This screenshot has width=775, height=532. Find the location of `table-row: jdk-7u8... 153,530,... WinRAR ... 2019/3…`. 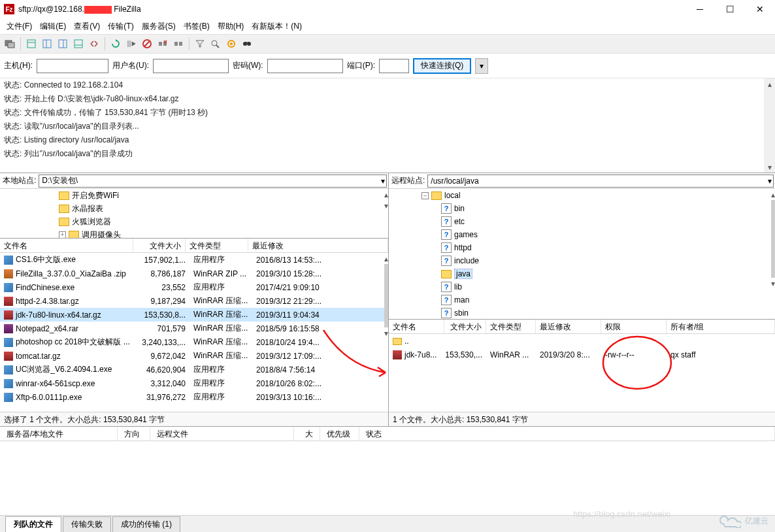

table-row: jdk-7u8... 153,530,... WinRAR ... 2019/3… is located at coordinates (582, 354).